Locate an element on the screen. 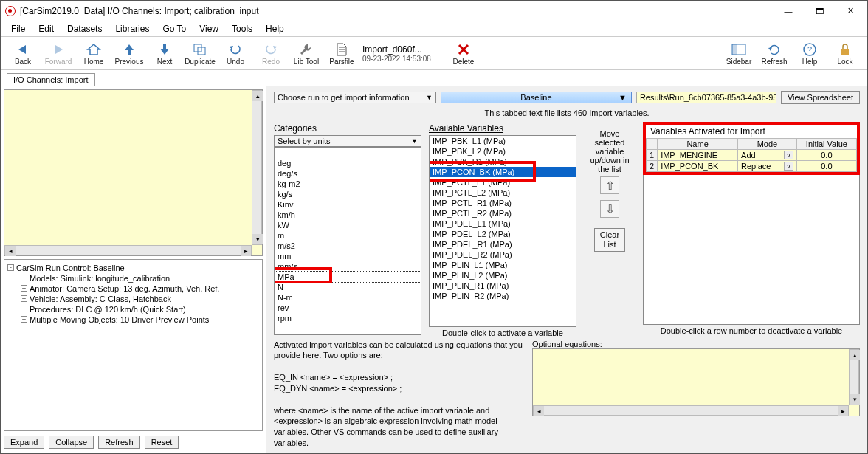 The height and width of the screenshot is (454, 868). move-up-button: ⇧ is located at coordinates (610, 185).